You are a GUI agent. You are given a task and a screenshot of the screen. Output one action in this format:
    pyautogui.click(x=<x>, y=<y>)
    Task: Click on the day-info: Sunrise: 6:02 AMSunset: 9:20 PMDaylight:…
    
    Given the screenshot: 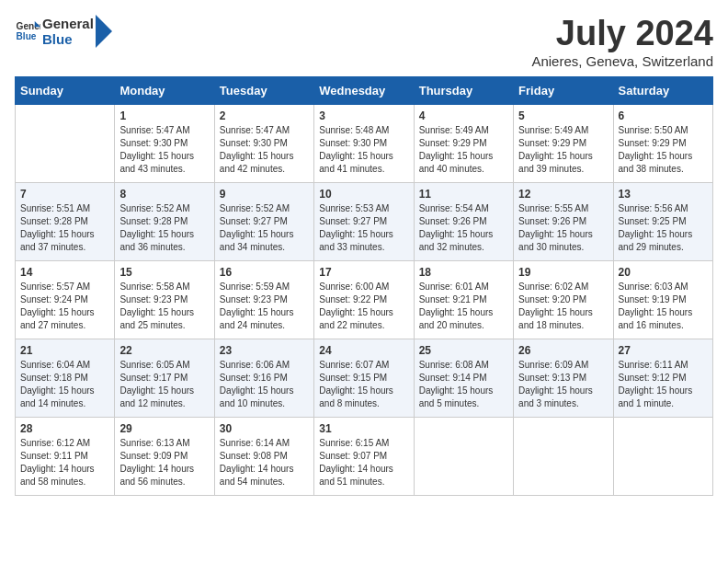 What is the action you would take?
    pyautogui.click(x=563, y=306)
    